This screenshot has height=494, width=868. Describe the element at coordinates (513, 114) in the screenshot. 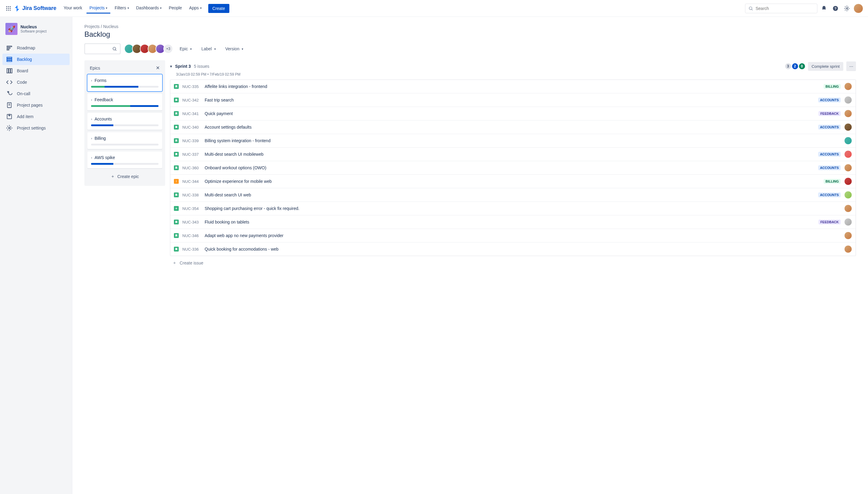

I see `issue-row: NUC-341Quick paymentFEEDBACK` at that location.